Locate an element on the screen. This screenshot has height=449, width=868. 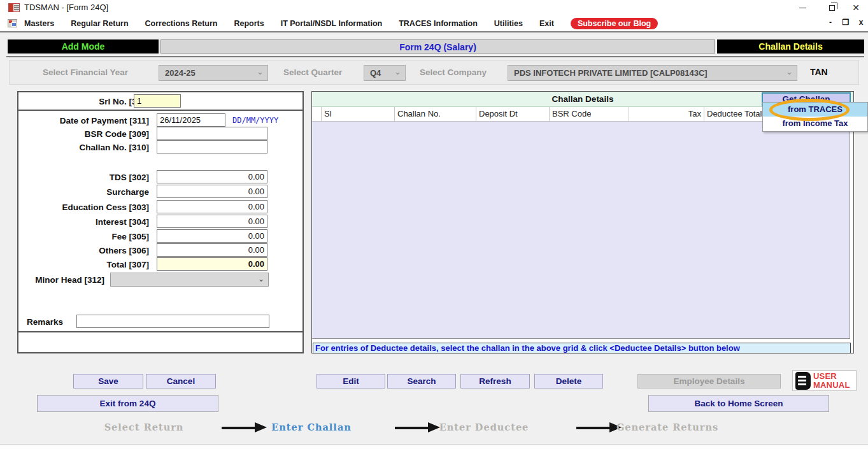
interest-input is located at coordinates (212, 222).